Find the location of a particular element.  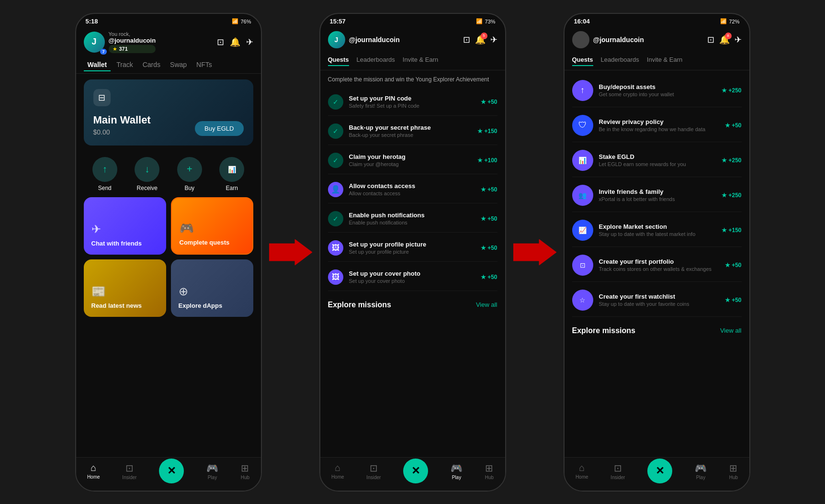

tab-cards: Cards is located at coordinates (151, 65).